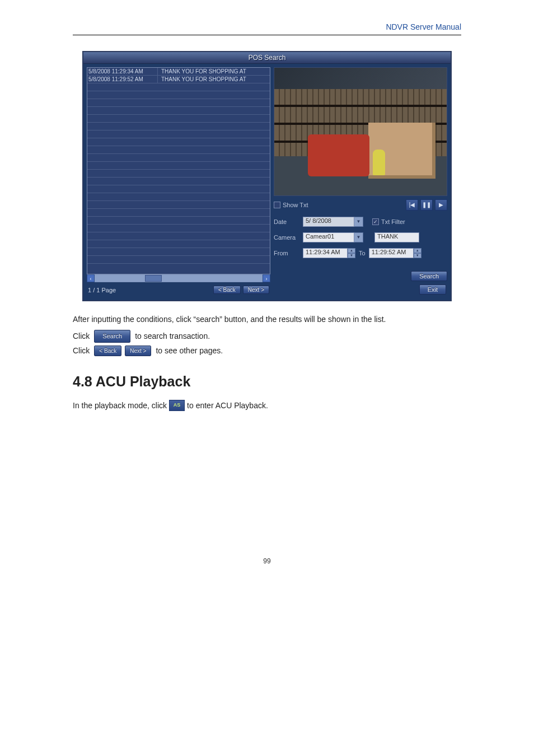  What do you see at coordinates (177, 405) in the screenshot?
I see `acu-search-icon: AS` at bounding box center [177, 405].